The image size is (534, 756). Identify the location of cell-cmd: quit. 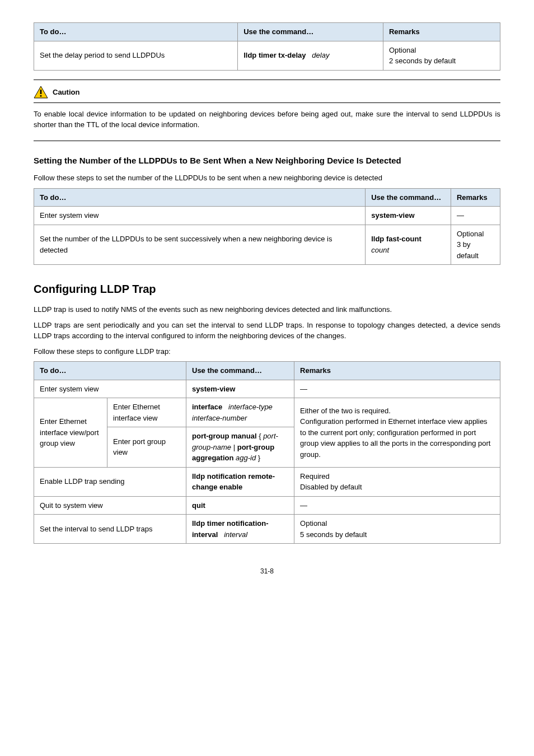
(241, 505).